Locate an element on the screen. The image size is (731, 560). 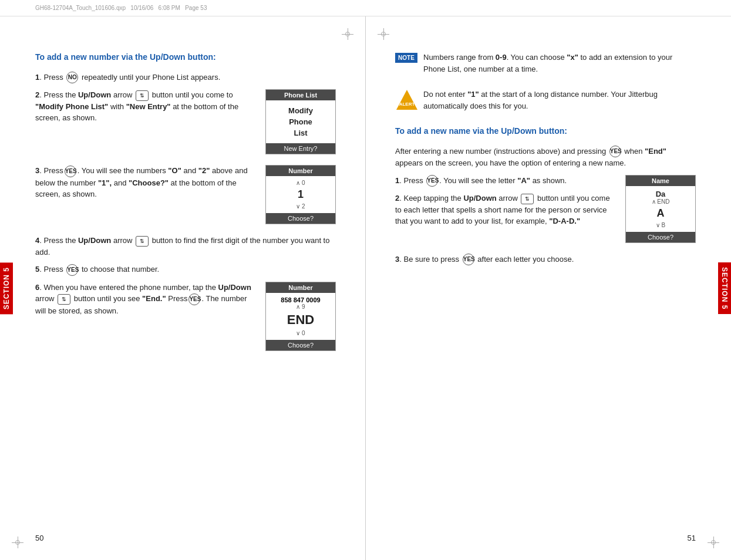
screen-box-2: Number ∧ 0 1 ∨ 2 Choose? is located at coordinates (301, 195).